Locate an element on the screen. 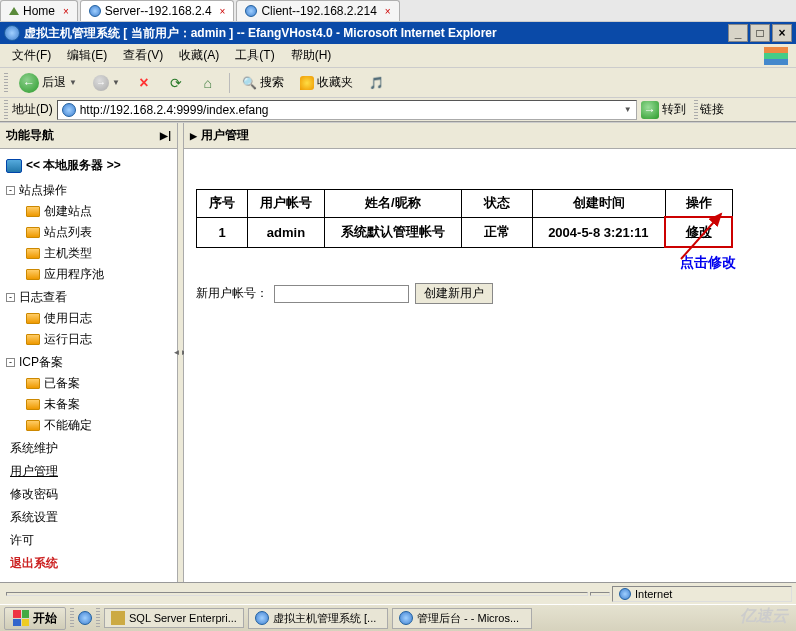 The image size is (796, 631). task-label: 管理后台 - - Micros... is located at coordinates (468, 618).